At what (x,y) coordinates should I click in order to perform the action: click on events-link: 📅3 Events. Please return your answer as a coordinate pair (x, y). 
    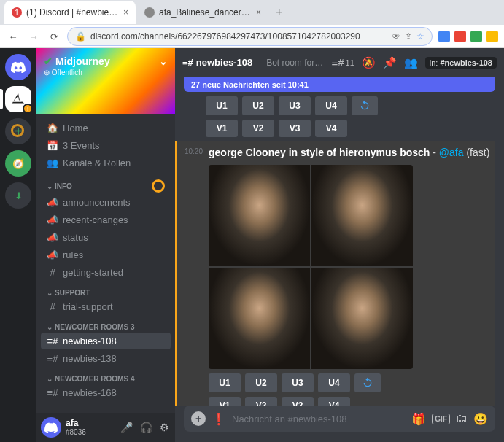
    Looking at the image, I should click on (106, 146).